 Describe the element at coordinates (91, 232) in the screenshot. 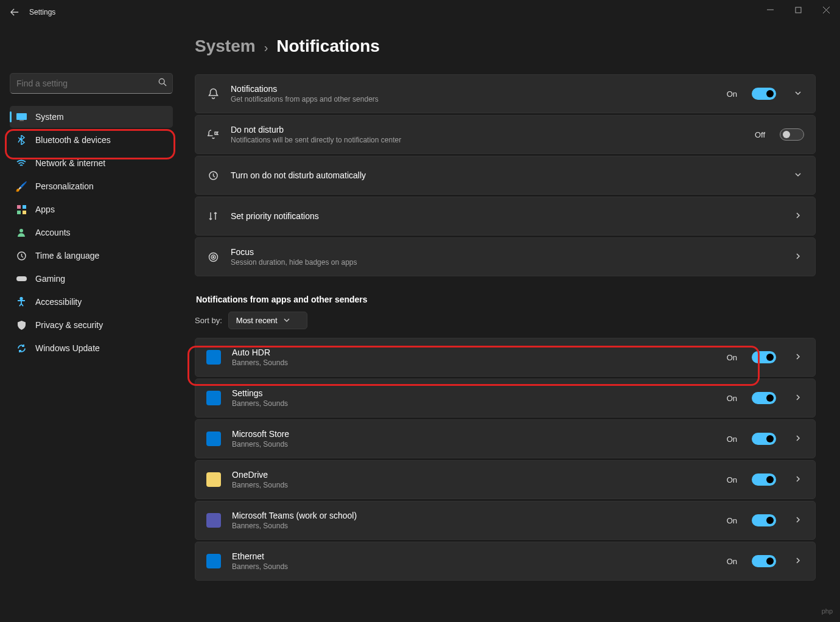

I see `sidebar-item-accounts: Accounts` at that location.